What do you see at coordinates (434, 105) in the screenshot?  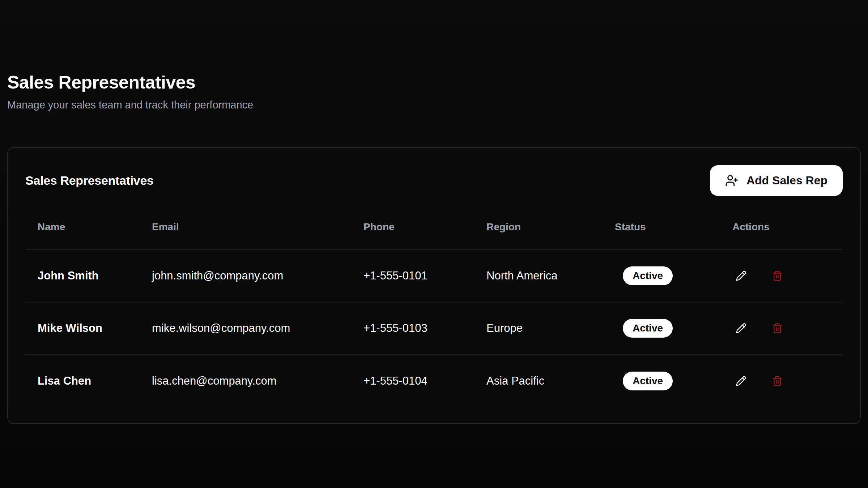 I see `page-subtitle: Manage your sales team and track their p…` at bounding box center [434, 105].